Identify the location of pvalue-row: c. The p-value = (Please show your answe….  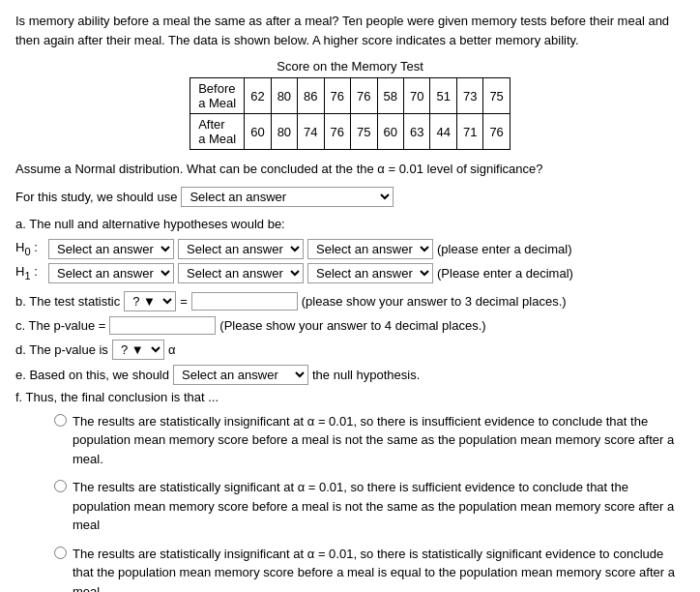
(350, 325).